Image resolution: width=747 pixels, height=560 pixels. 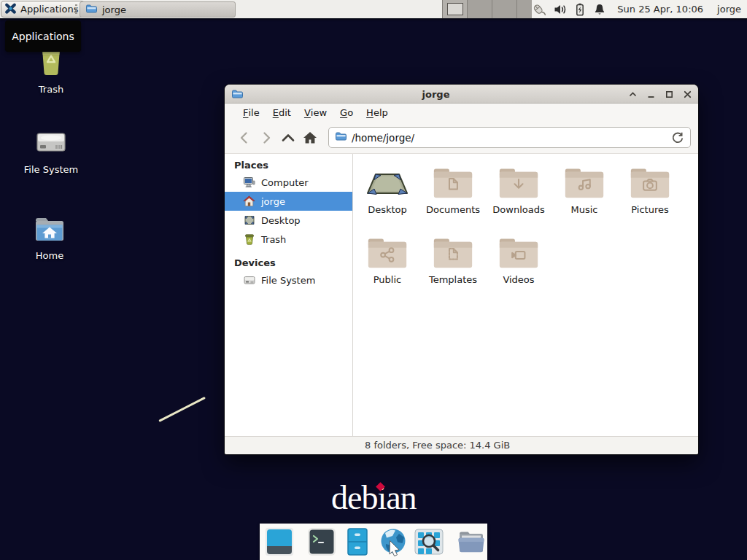 What do you see at coordinates (249, 220) in the screenshot?
I see `desktop-icon` at bounding box center [249, 220].